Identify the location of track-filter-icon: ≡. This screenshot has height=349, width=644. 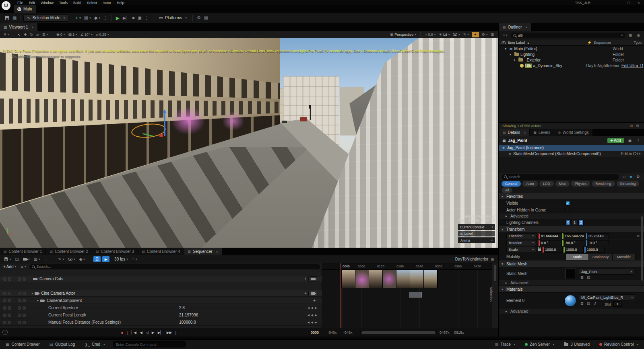
(23, 267).